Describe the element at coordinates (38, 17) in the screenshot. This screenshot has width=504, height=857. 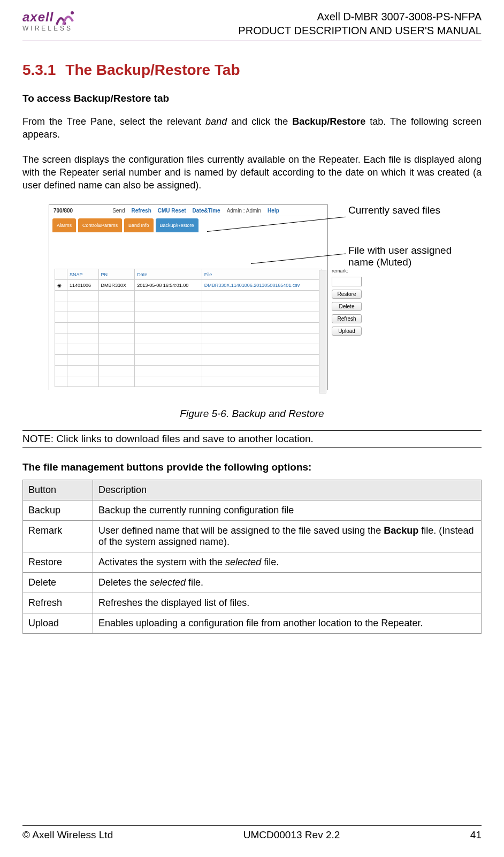
I see `logo-brand-text: axell` at that location.